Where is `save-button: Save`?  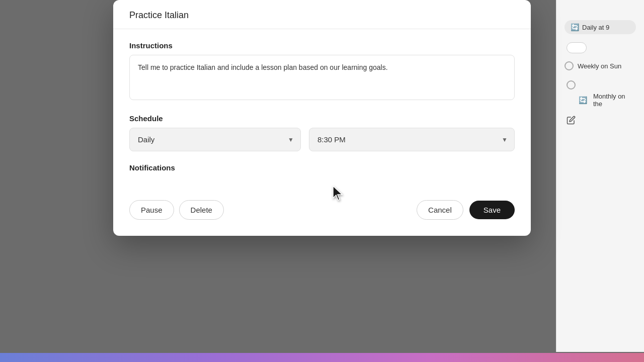
save-button: Save is located at coordinates (492, 210).